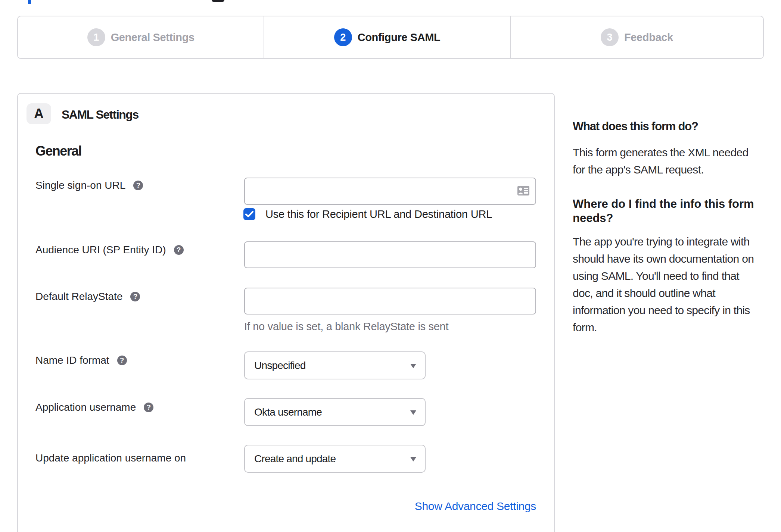 The image size is (781, 532). Describe the element at coordinates (58, 151) in the screenshot. I see `general-group-title: General` at that location.